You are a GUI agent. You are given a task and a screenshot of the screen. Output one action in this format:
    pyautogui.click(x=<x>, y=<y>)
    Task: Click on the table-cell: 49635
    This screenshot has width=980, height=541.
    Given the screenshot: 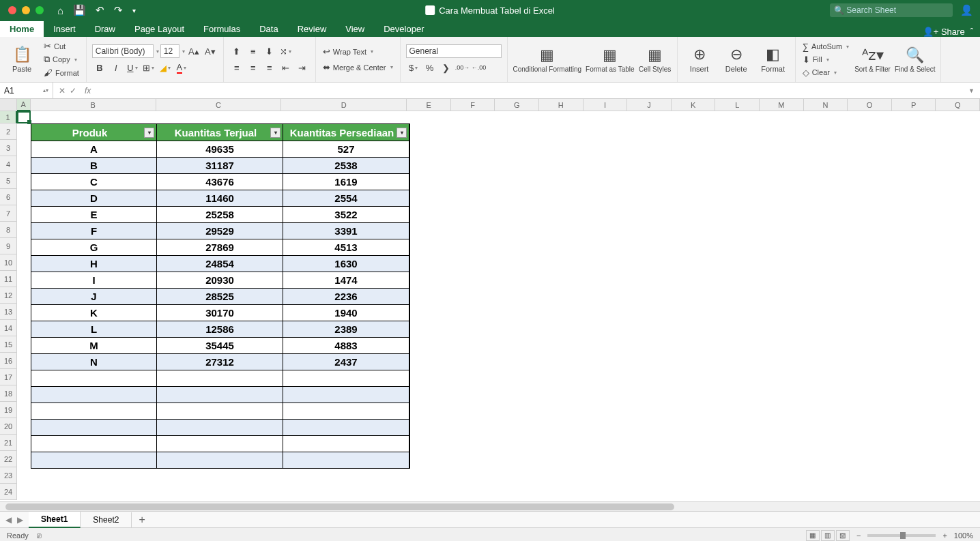 What is the action you would take?
    pyautogui.click(x=220, y=149)
    